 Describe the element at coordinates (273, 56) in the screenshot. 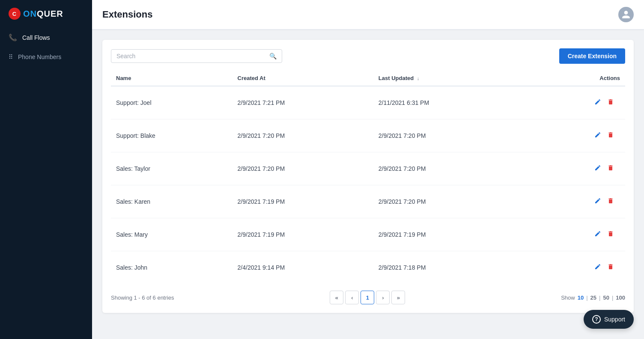

I see `search-icon: 🔍` at that location.